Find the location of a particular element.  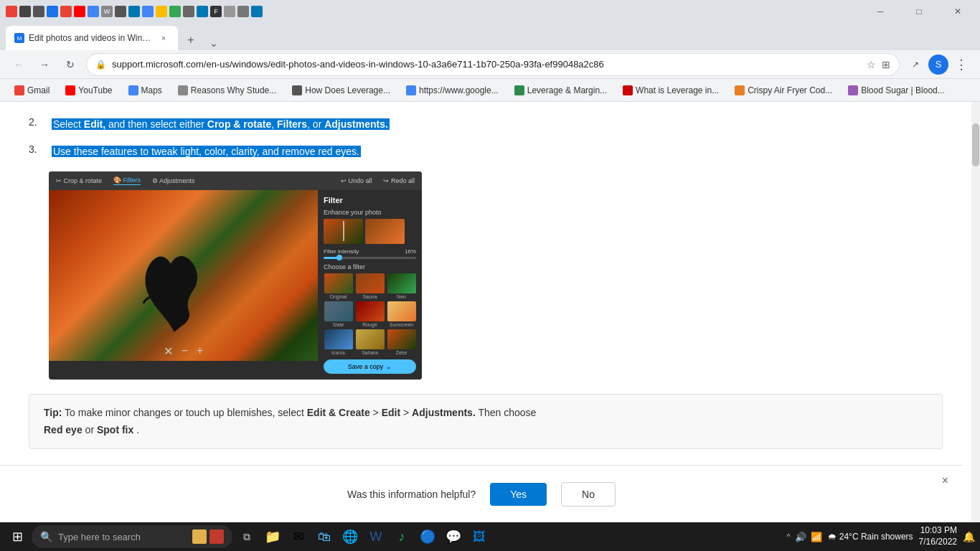

filter-rouge: Rouge is located at coordinates (370, 314).